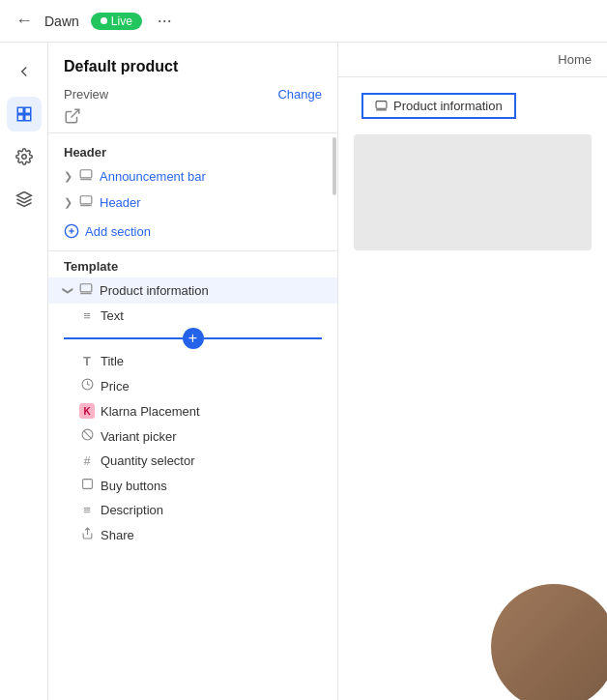 Image resolution: width=607 pixels, height=700 pixels. What do you see at coordinates (68, 290) in the screenshot?
I see `chevron-down-icon: ❯` at bounding box center [68, 290].